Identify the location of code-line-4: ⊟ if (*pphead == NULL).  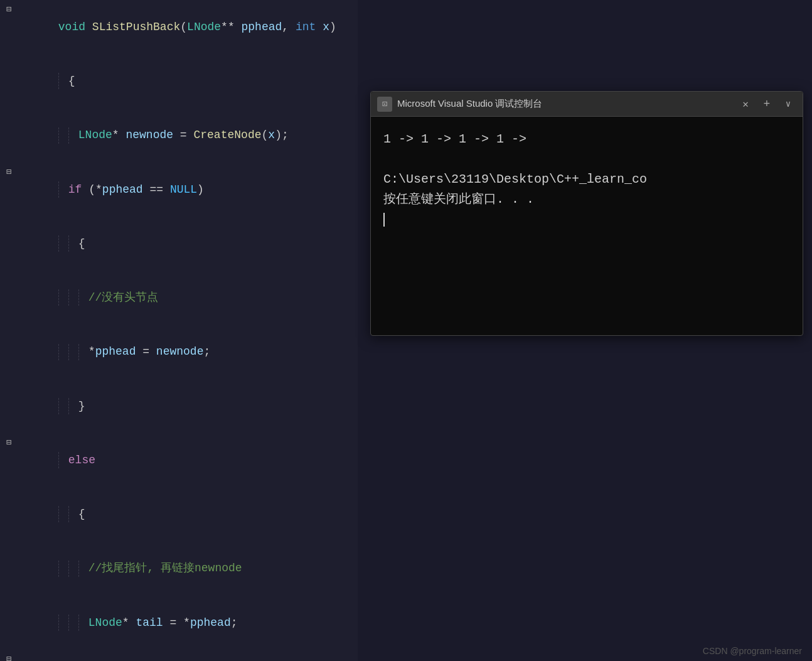
(179, 190).